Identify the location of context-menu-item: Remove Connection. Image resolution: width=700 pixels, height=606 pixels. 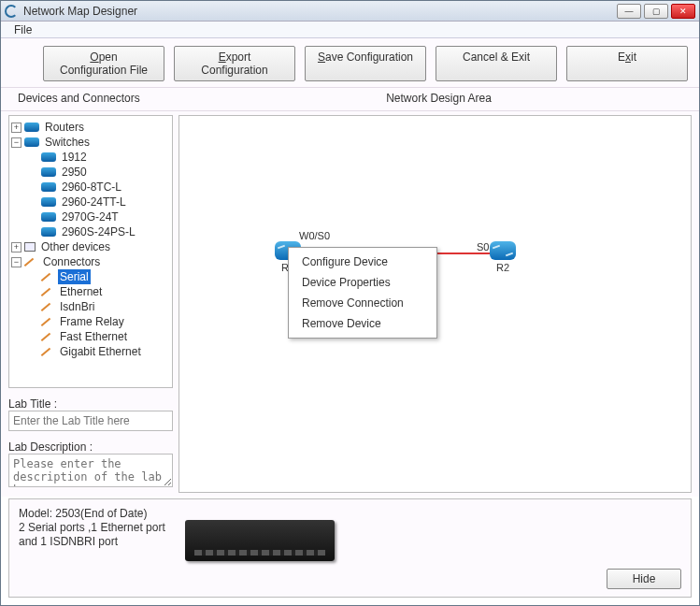
(363, 303).